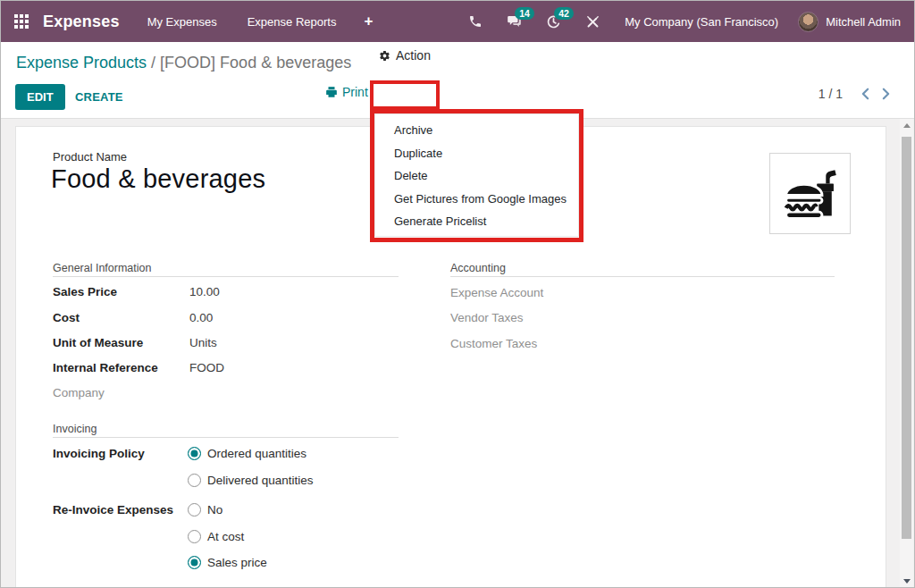  Describe the element at coordinates (518, 343) in the screenshot. I see `field-customer-taxes: Customer Taxes` at that location.